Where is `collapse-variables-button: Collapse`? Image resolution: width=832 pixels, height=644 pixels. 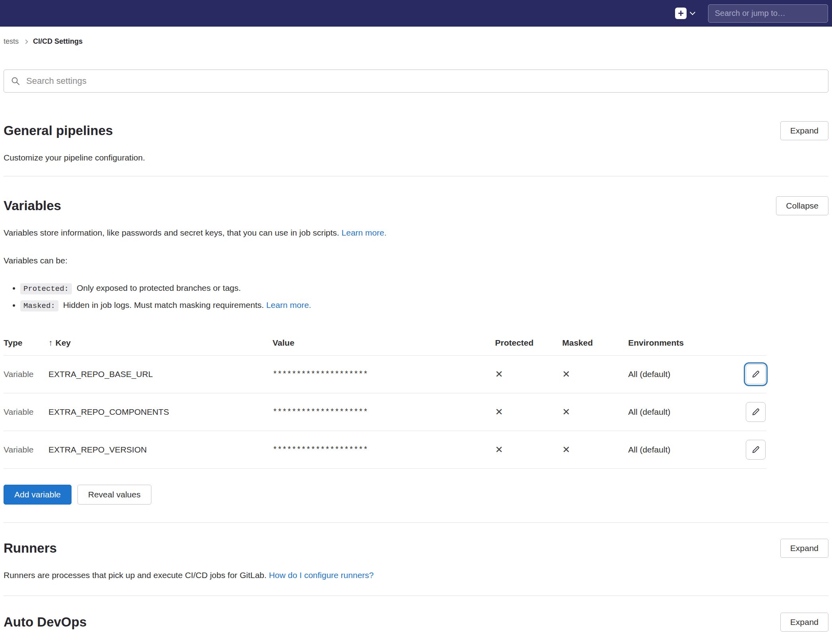
collapse-variables-button: Collapse is located at coordinates (802, 206).